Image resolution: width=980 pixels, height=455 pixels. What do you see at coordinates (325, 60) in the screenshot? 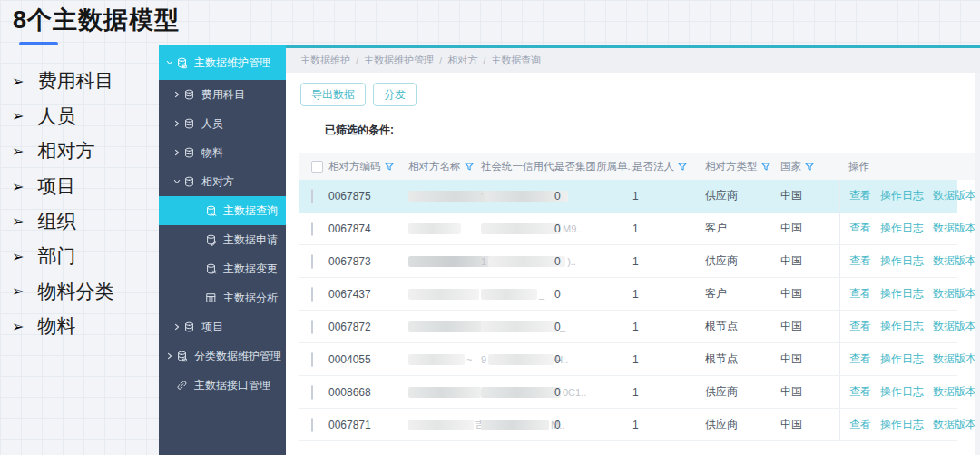
I see `breadcrumb-part: 主数据维护` at bounding box center [325, 60].